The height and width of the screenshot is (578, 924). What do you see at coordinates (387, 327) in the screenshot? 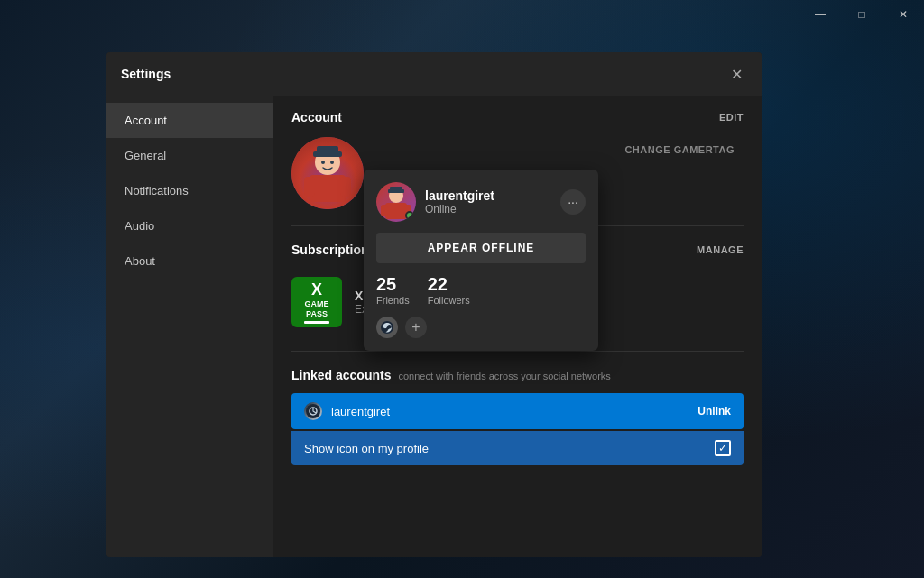
I see `steam-icon-svg` at bounding box center [387, 327].